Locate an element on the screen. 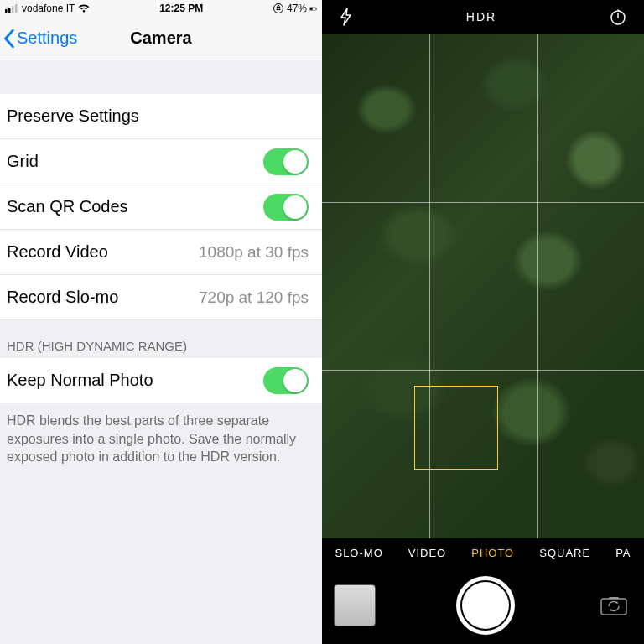  flip-camera-icon is located at coordinates (614, 605).